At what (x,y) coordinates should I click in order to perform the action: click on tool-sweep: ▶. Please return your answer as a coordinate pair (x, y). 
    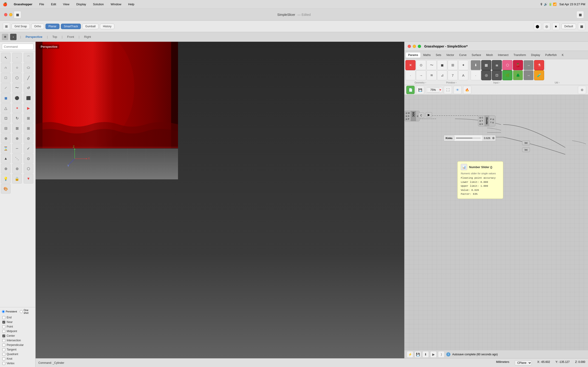
    Looking at the image, I should click on (28, 108).